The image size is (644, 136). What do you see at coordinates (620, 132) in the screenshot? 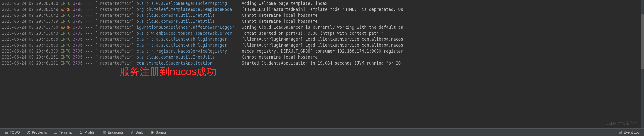
I see `eventlog-icon` at bounding box center [620, 132].